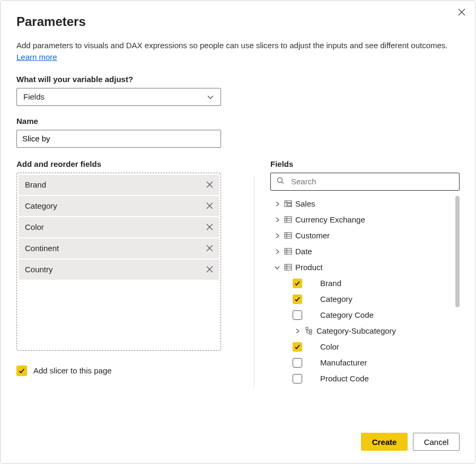 This screenshot has height=464, width=476. I want to click on check-icon, so click(22, 371).